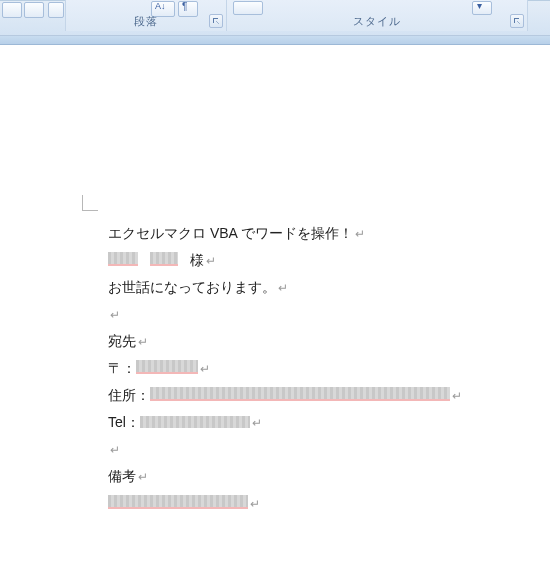 This screenshot has height=579, width=550. What do you see at coordinates (129, 395) in the screenshot?
I see `address-prefix-text: 住所：` at bounding box center [129, 395].